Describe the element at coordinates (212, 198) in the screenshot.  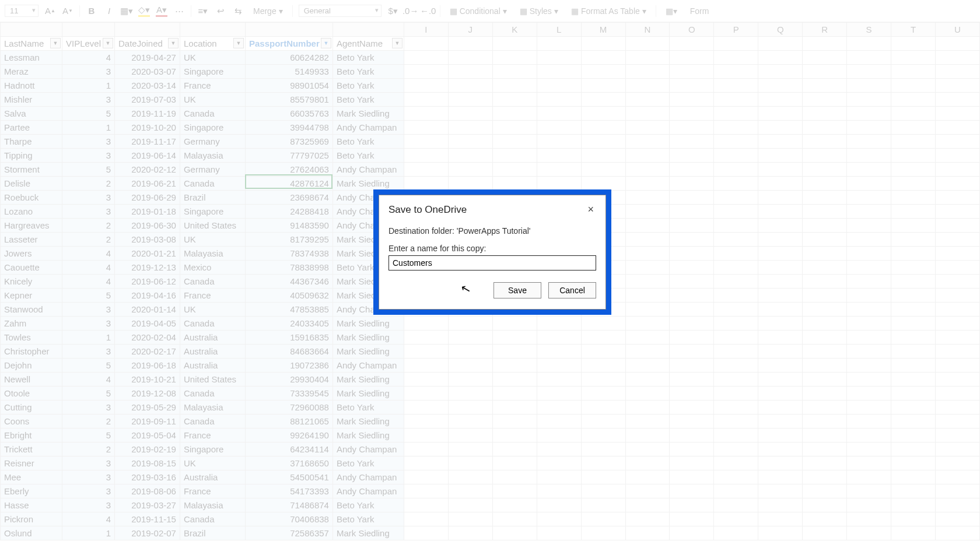
I see `cell: Brazil` at that location.